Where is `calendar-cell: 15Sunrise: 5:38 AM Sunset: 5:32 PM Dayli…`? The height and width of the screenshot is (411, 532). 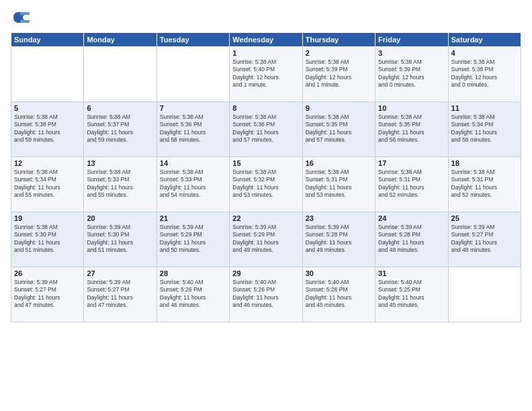
calendar-cell: 15Sunrise: 5:38 AM Sunset: 5:32 PM Dayli… is located at coordinates (266, 185).